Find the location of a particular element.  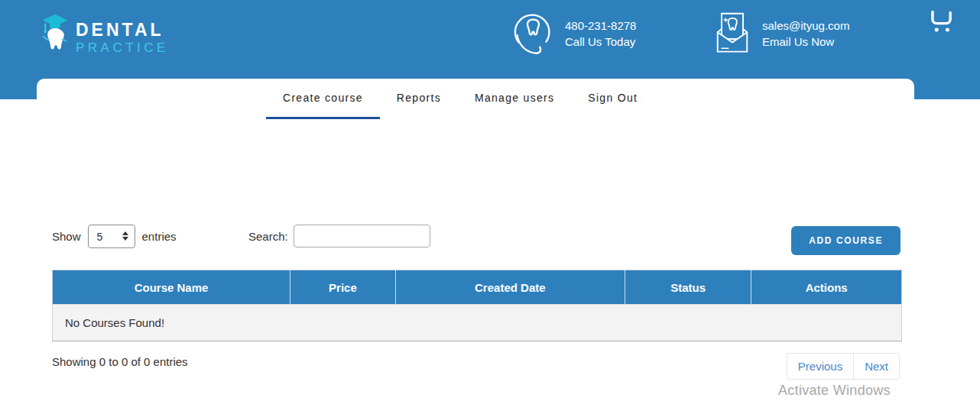

next-page-button: Next is located at coordinates (876, 367).